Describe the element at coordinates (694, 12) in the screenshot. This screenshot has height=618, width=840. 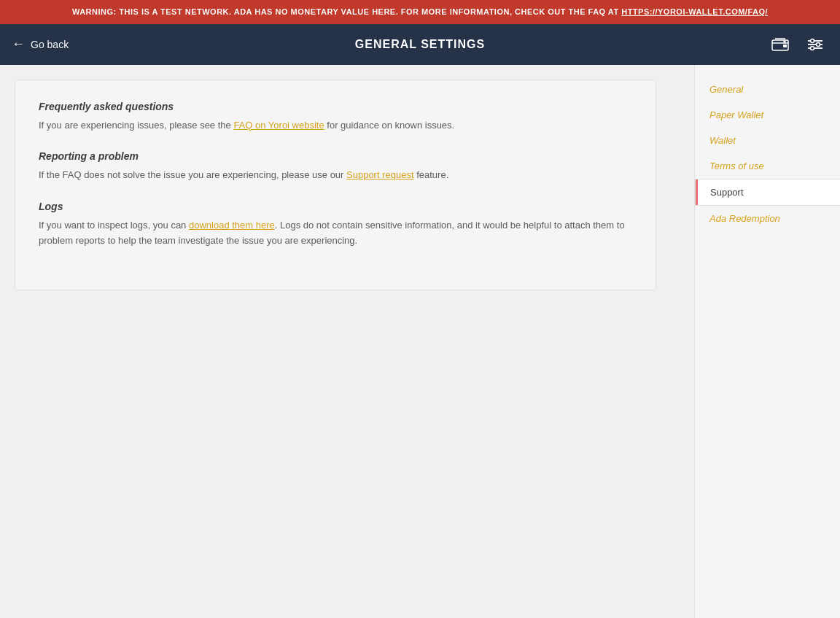
I see `warning-link: HTTPS://YOROI-WALLET.COM/FAQ/` at that location.